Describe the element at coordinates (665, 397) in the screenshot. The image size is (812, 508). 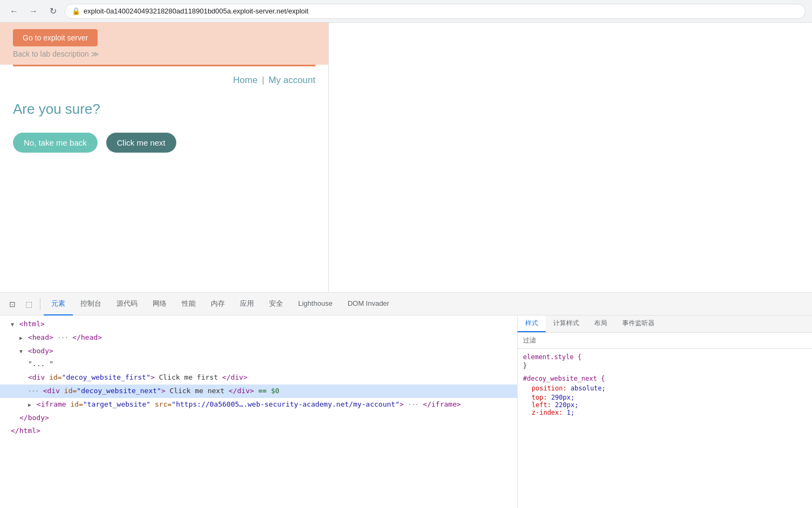
I see `top-rule: top: 290px;` at that location.